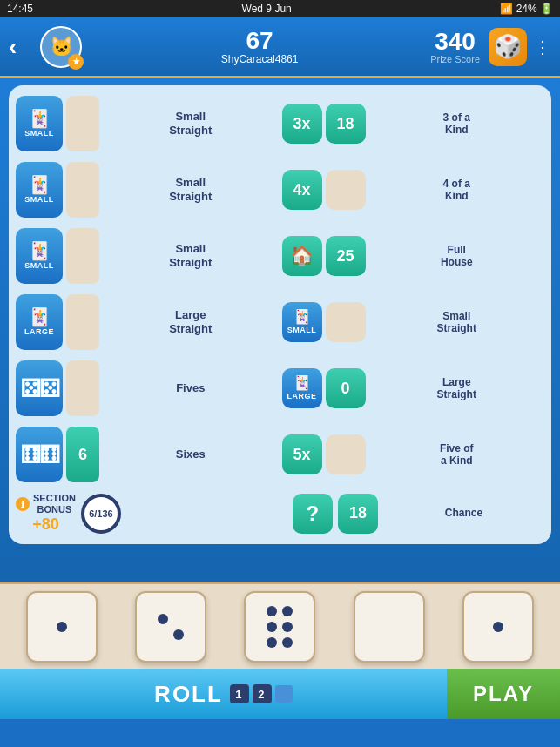 The width and height of the screenshot is (560, 747). What do you see at coordinates (39, 124) in the screenshot?
I see `cat-icon-small-1: 🃏 SMALL` at bounding box center [39, 124].